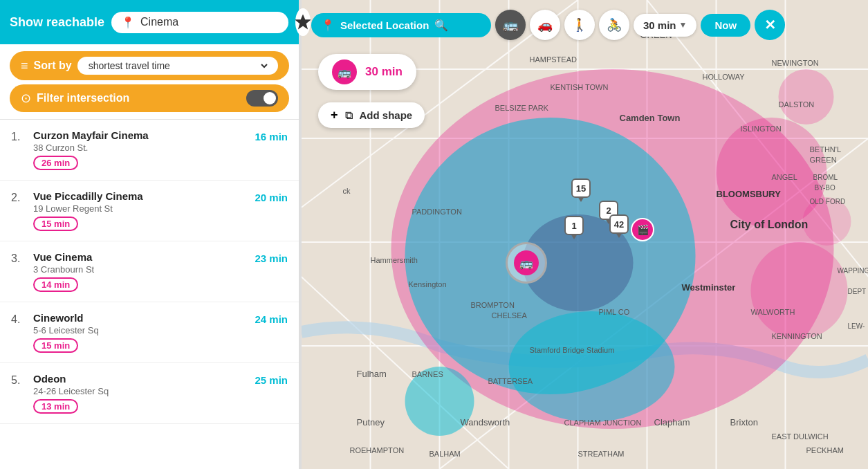 This screenshot has height=469, width=868. I want to click on list-item: 3. Vue Cinema 3 Cranbourn St 14 min 23 m…, so click(149, 272).